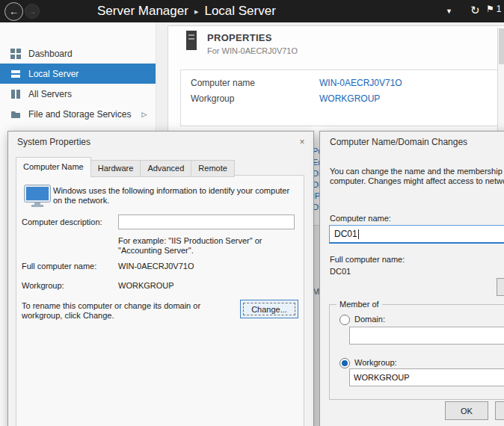  Describe the element at coordinates (302, 142) in the screenshot. I see `close-icon: ×` at that location.